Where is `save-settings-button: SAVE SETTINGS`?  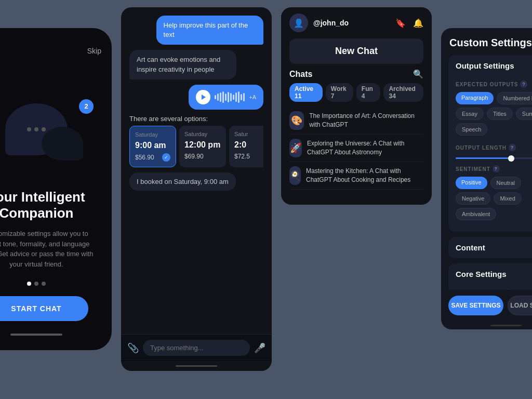 save-settings-button: SAVE SETTINGS is located at coordinates (476, 305).